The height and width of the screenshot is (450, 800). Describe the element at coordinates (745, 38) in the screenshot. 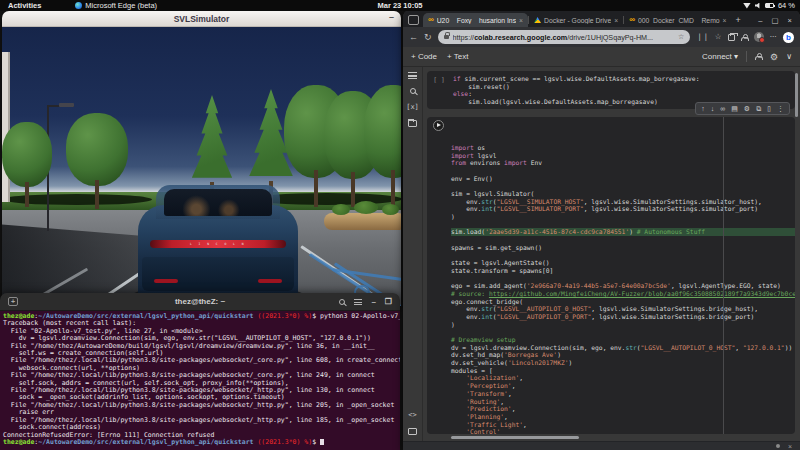

I see `toolbar-icons: ❘❘ ☆ ⋯ b` at that location.